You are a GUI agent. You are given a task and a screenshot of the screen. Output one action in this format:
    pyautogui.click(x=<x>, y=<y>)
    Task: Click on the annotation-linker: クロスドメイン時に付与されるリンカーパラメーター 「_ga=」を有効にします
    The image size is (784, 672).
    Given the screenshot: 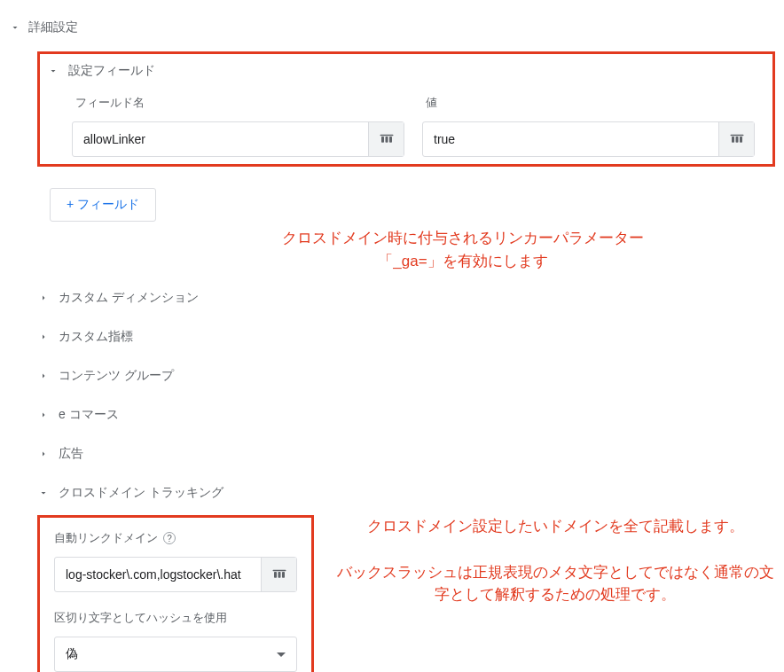 What is the action you would take?
    pyautogui.click(x=463, y=250)
    